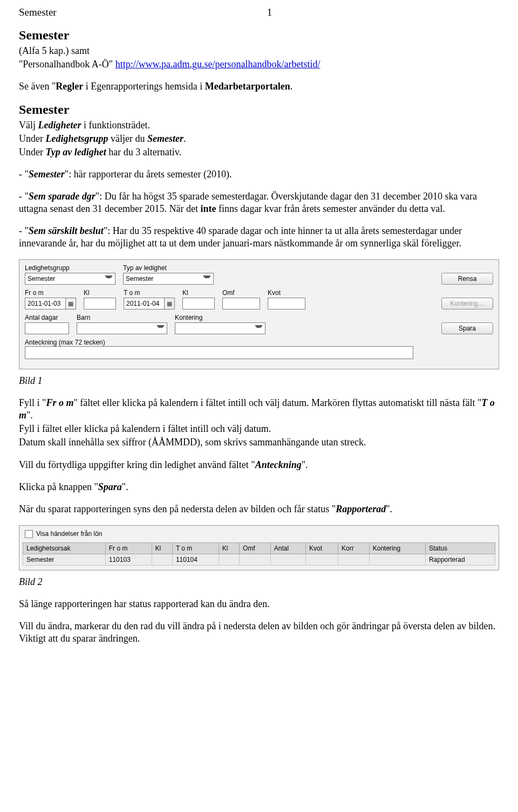  I want to click on input-kvot, so click(287, 304).